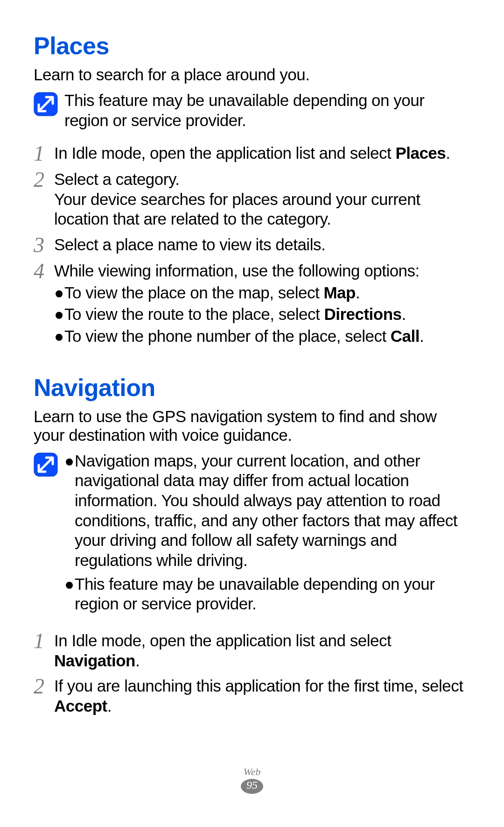  I want to click on note-bullet-text: This feature may be unavailable dependin…, so click(273, 594).